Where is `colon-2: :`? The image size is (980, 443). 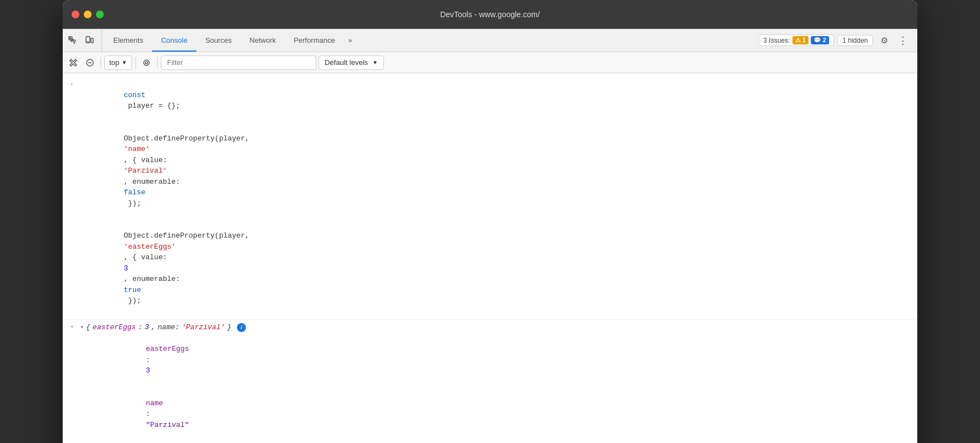 colon-2: : is located at coordinates (150, 414).